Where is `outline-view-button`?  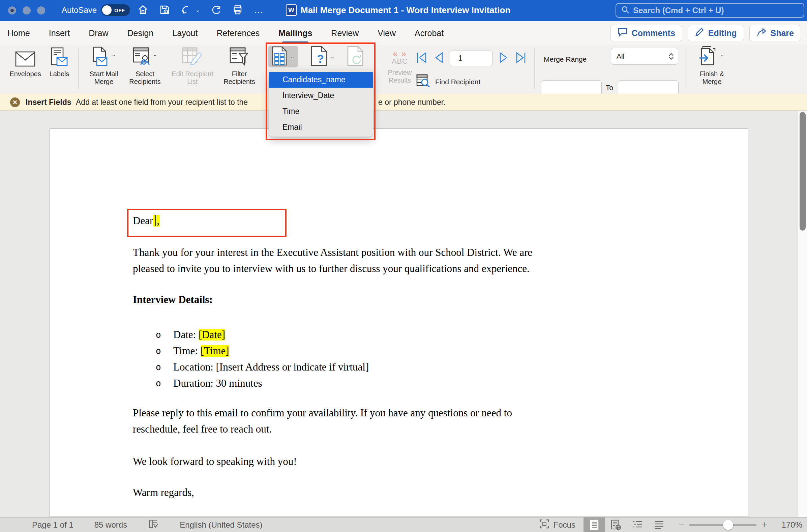 outline-view-button is located at coordinates (637, 525).